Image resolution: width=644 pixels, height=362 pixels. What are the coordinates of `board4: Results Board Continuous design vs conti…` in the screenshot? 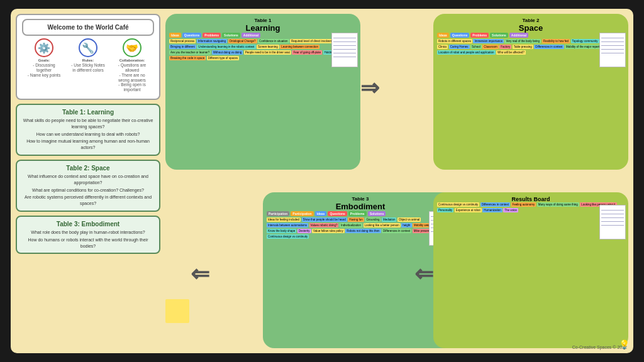 It's located at (531, 270).